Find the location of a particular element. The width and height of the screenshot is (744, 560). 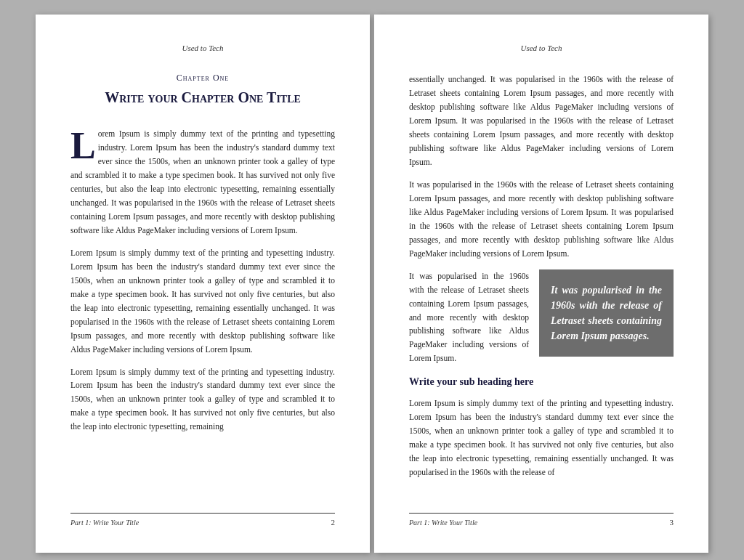

right-paragraph-2: It was popularised in the 1960s with the… is located at coordinates (541, 219).